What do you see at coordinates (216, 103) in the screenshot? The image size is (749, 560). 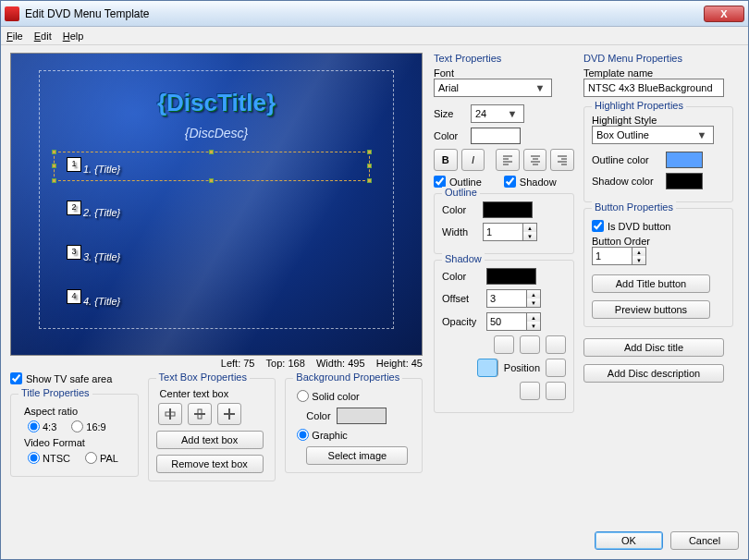 I see `disc-title: {DiscTitle}` at bounding box center [216, 103].